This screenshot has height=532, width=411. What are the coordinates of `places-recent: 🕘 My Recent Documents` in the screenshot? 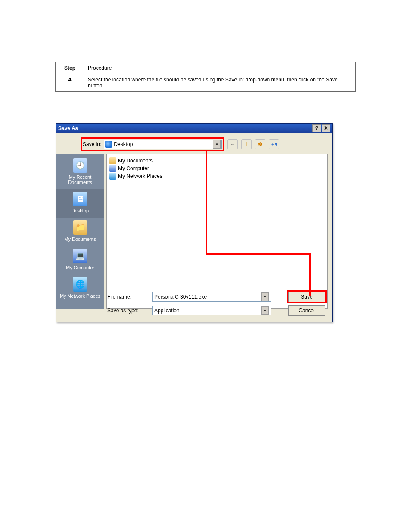 It's located at (80, 172).